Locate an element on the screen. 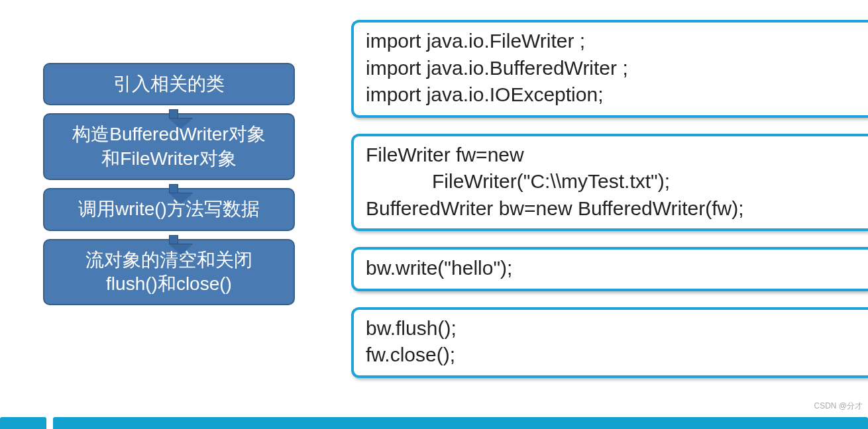 The height and width of the screenshot is (429, 868). flow-step-label-line2: 和FileWriter对象 is located at coordinates (168, 159).